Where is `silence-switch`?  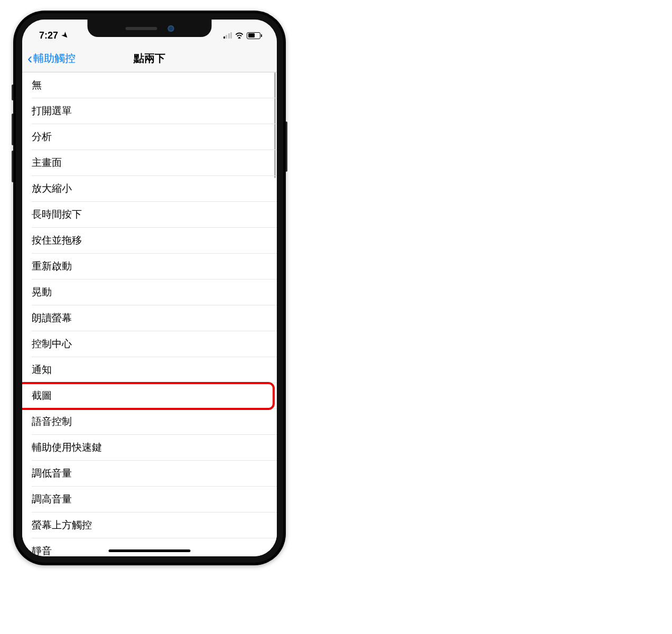 silence-switch is located at coordinates (13, 92).